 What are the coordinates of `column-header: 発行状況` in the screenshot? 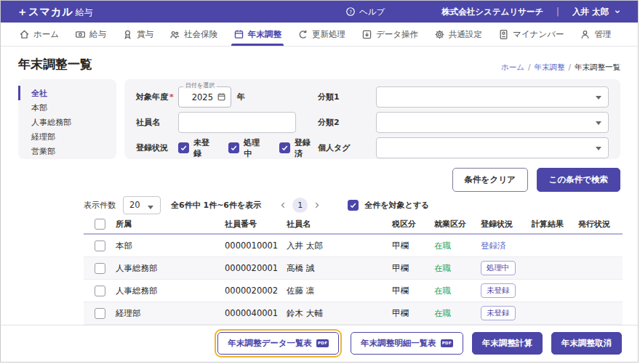 It's located at (601, 224).